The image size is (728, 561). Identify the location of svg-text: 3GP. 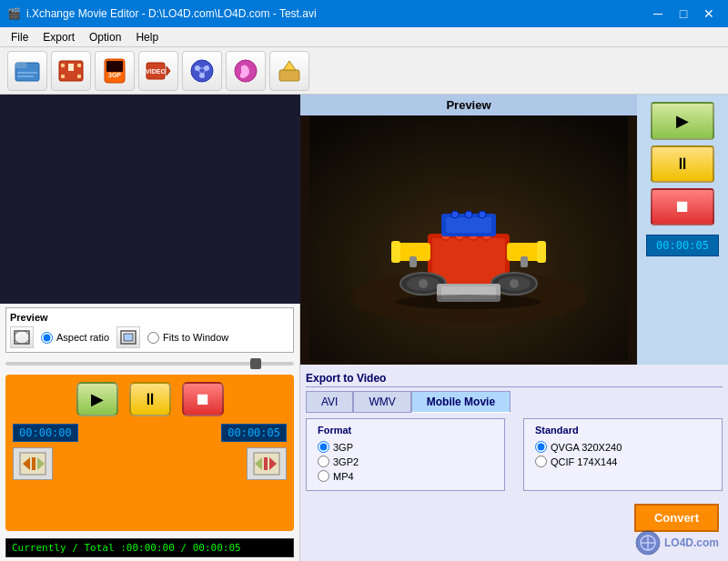
(115, 75).